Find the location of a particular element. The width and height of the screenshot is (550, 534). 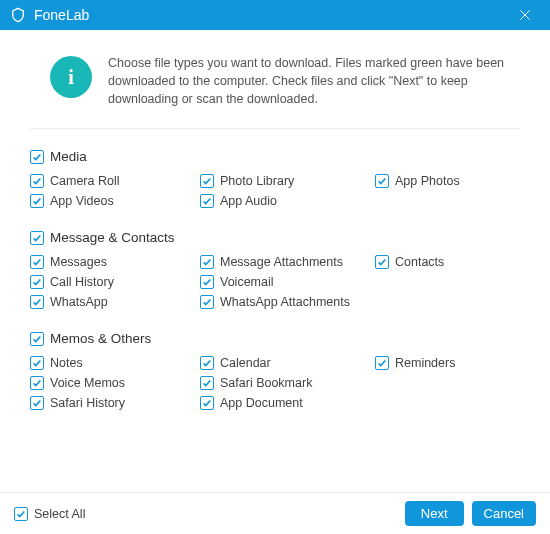

section-message-contacts: Message & ContactsMessagesMessage Attach… is located at coordinates (275, 270).